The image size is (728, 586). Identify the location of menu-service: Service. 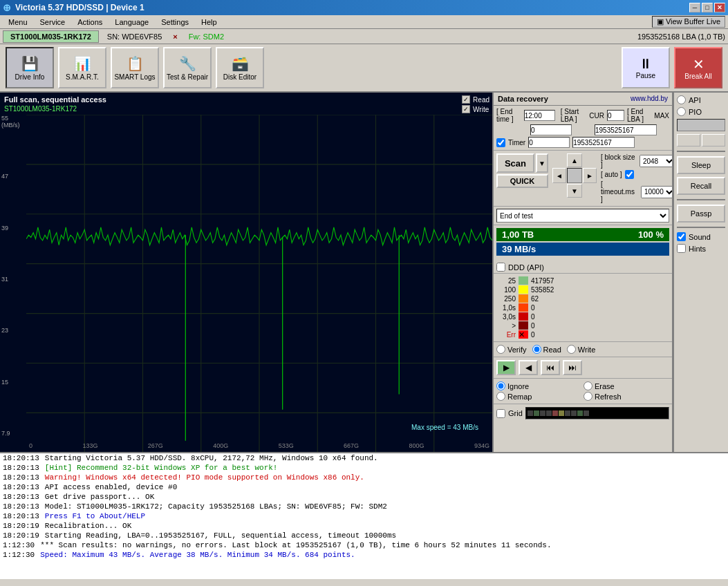
(53, 22).